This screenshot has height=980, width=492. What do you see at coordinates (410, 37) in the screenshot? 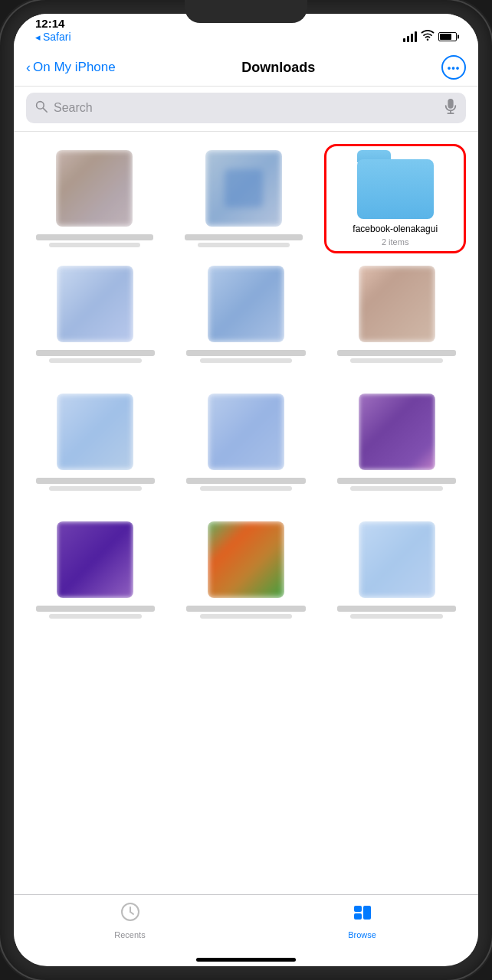
I see `signal-bars` at bounding box center [410, 37].